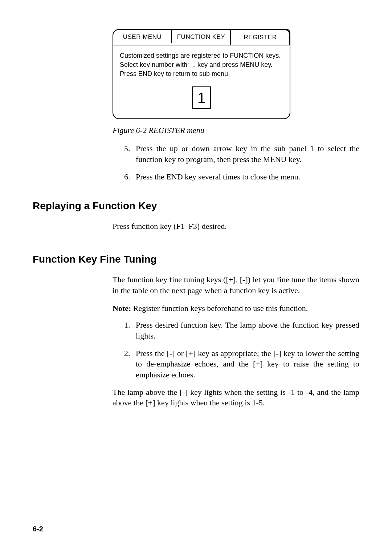 This screenshot has width=392, height=555. I want to click on register-line-1: Customized settings are registered to FU…, so click(201, 56).